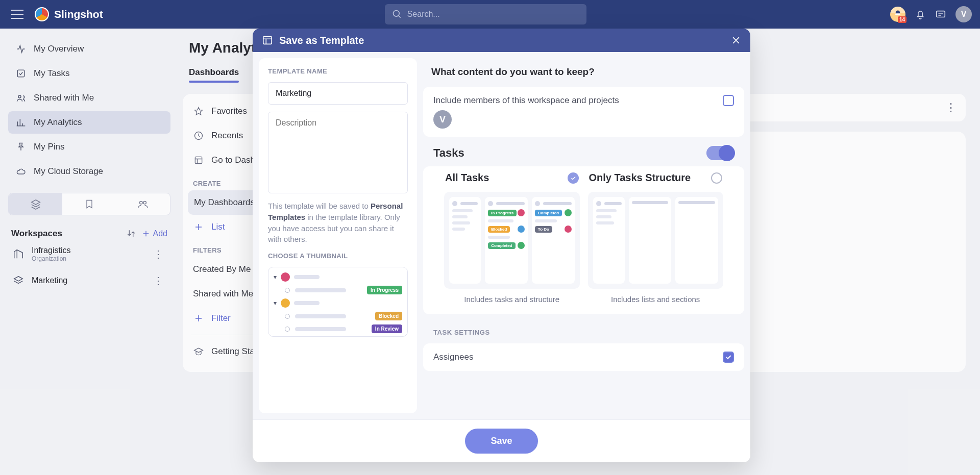  What do you see at coordinates (453, 357) in the screenshot?
I see `assignees-label: Assignees` at bounding box center [453, 357].